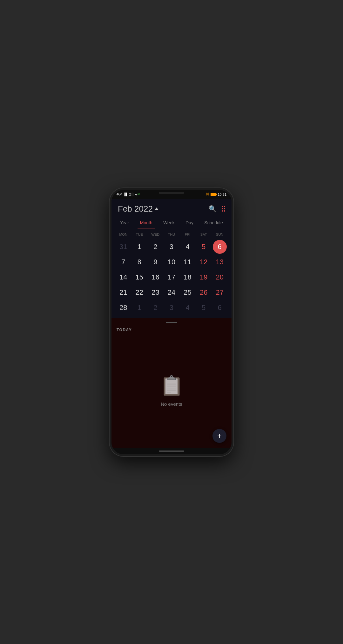 The width and height of the screenshot is (343, 644). What do you see at coordinates (172, 262) in the screenshot?
I see `day-cell-1-3: 10` at bounding box center [172, 262].